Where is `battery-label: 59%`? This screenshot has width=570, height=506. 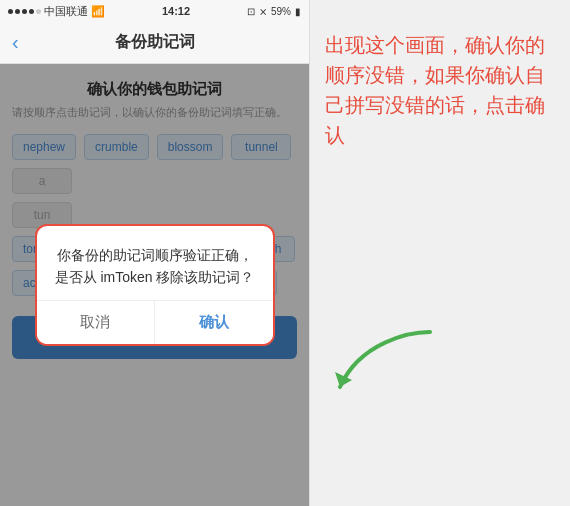
battery-label: 59% is located at coordinates (281, 12).